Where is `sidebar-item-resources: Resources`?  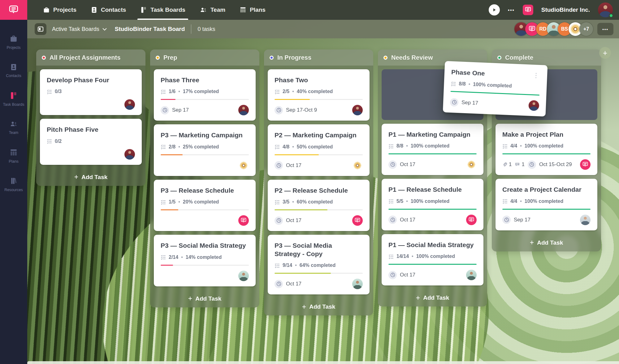
sidebar-item-resources: Resources is located at coordinates (14, 184).